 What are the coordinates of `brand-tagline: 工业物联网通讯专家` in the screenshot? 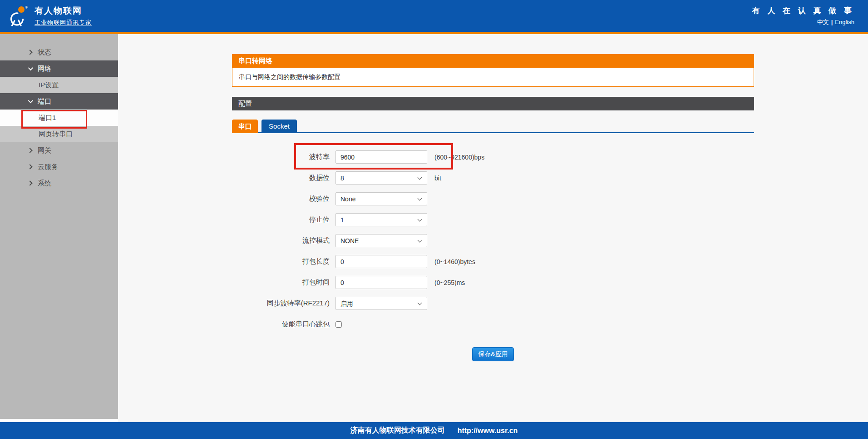 It's located at (63, 23).